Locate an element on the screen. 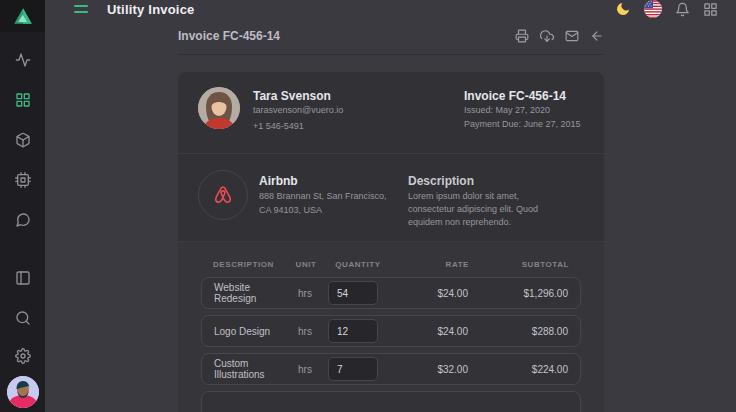  col-header-rate: RATE is located at coordinates (432, 264).